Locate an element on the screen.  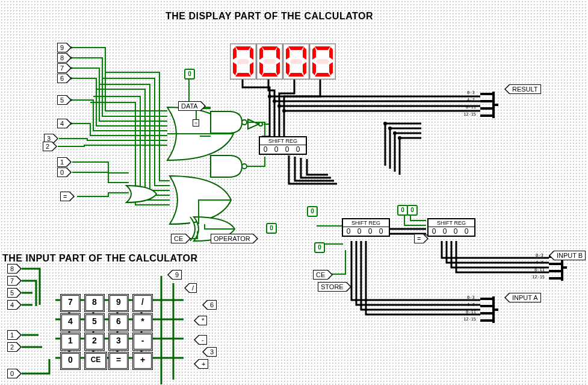
pin-in-plus: + is located at coordinates (201, 364).